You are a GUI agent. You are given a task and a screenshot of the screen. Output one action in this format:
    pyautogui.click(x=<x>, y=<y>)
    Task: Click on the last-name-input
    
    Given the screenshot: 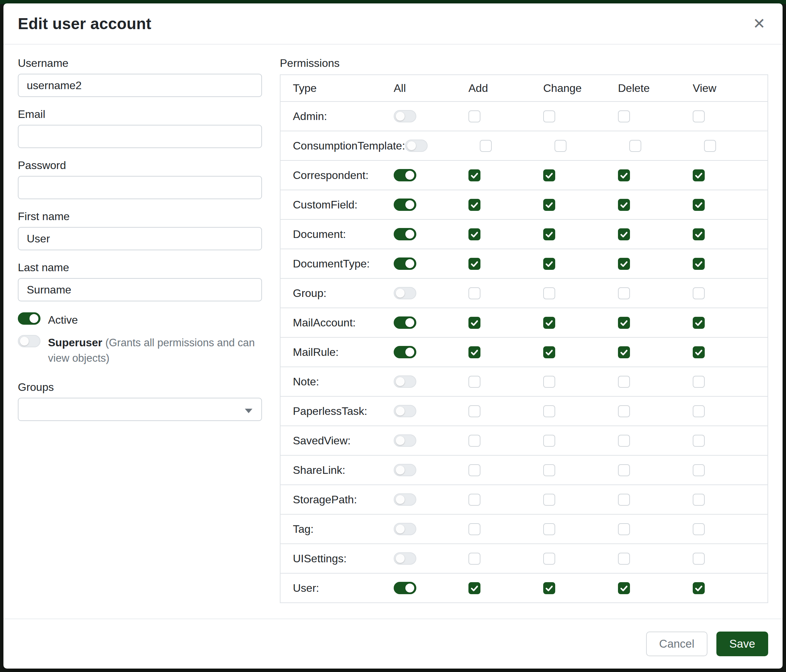 What is the action you would take?
    pyautogui.click(x=140, y=290)
    